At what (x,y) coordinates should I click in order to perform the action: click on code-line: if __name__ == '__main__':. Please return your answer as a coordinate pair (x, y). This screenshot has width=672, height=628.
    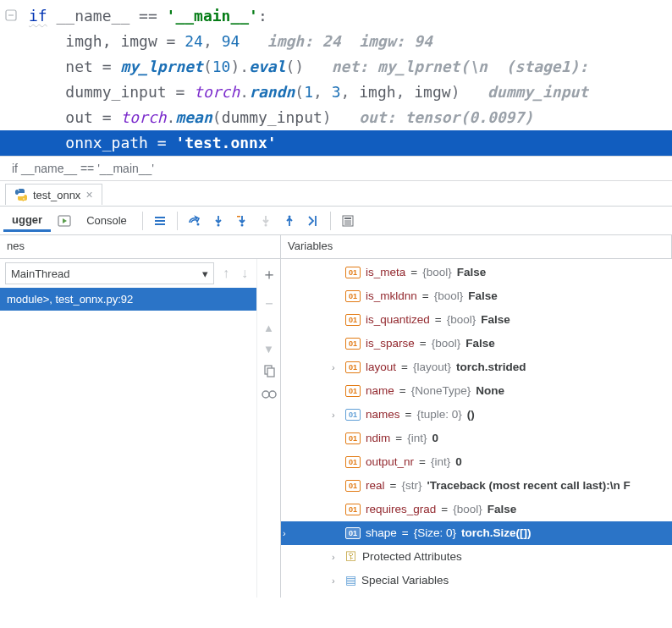
    Looking at the image, I should click on (344, 16).